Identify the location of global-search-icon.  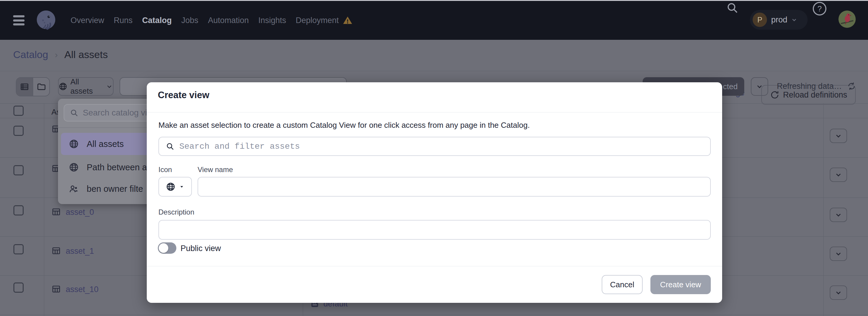
(733, 8).